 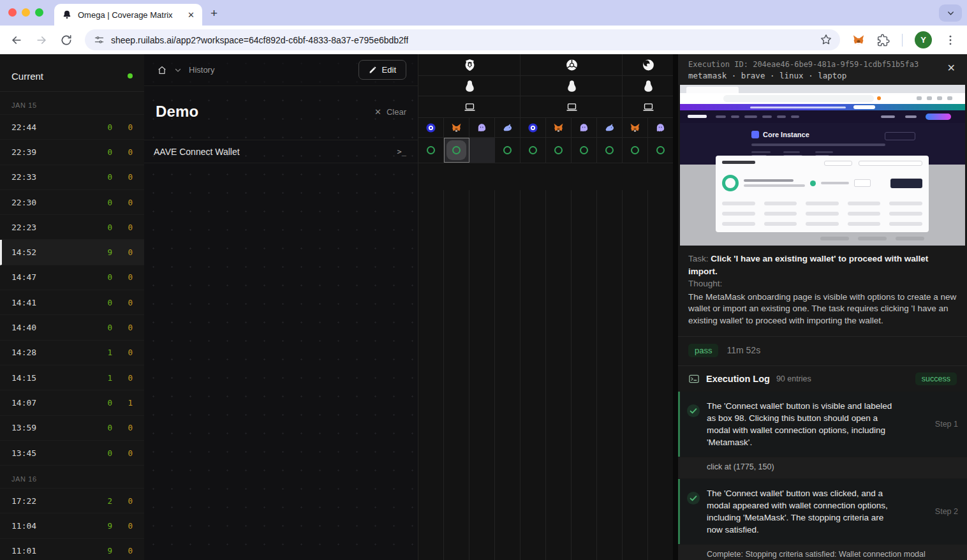 I want to click on execution-log-header: Execution Log 90 entries success, so click(x=823, y=379).